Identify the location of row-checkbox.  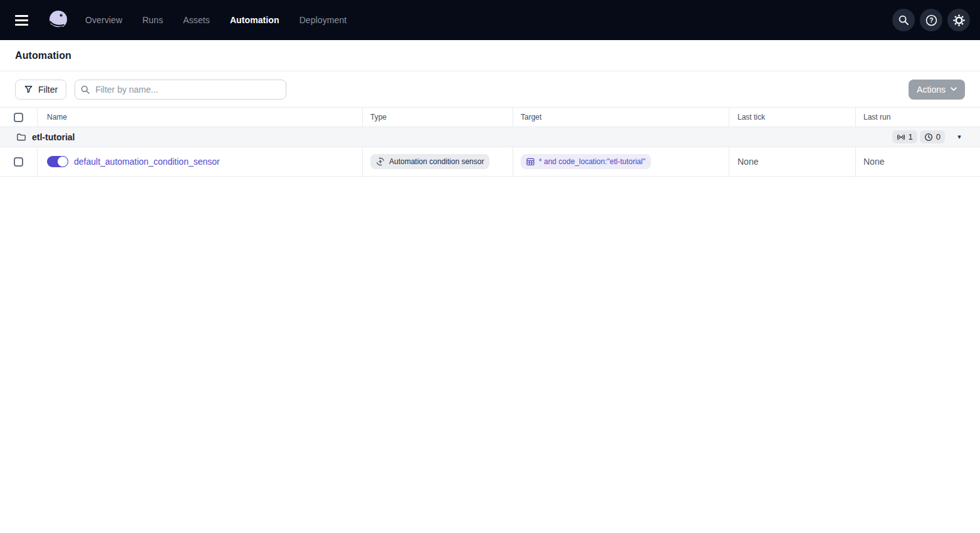
(19, 162).